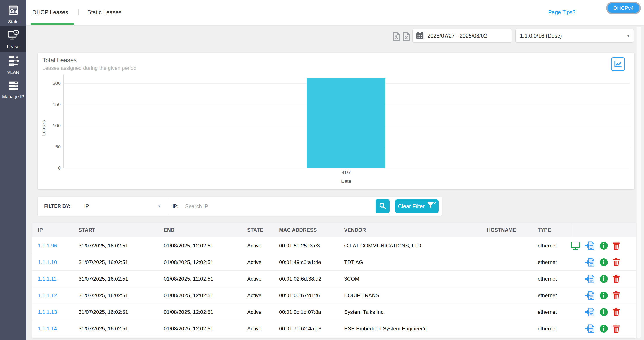 This screenshot has height=340, width=644. What do you see at coordinates (352, 279) in the screenshot?
I see `vendor-cell: 3COM` at bounding box center [352, 279].